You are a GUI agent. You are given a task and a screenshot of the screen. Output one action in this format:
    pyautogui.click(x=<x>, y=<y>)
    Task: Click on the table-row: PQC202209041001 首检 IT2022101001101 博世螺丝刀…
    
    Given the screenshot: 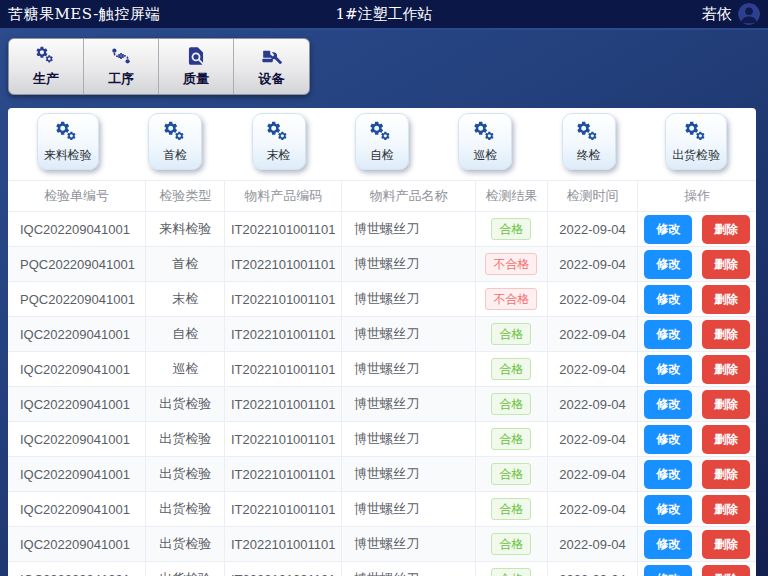 What is the action you would take?
    pyautogui.click(x=382, y=264)
    